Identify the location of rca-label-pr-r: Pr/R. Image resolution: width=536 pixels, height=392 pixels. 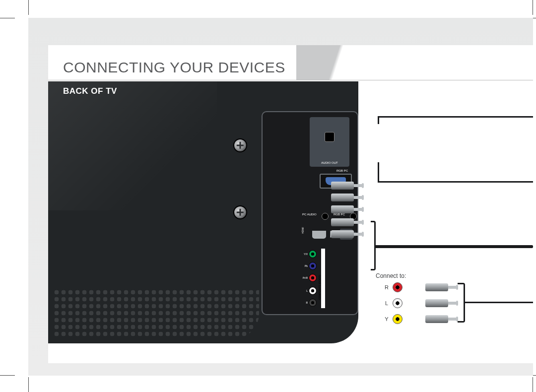
(303, 278).